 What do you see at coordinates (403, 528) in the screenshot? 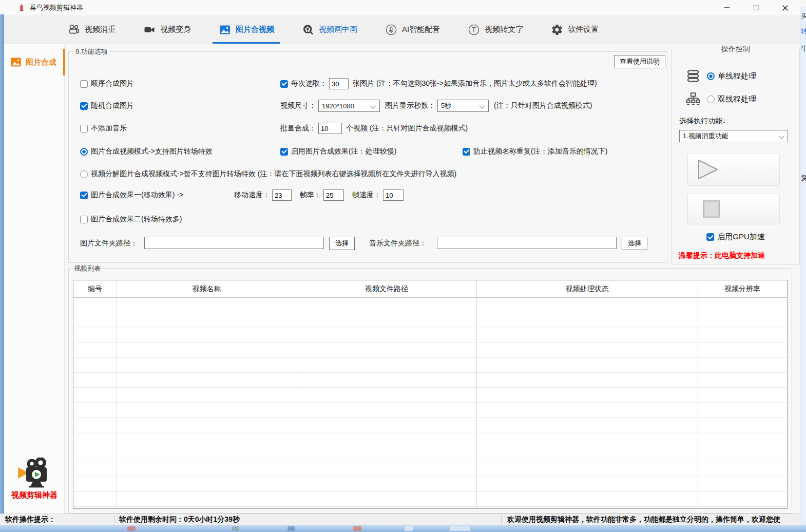
I see `taskbar` at bounding box center [403, 528].